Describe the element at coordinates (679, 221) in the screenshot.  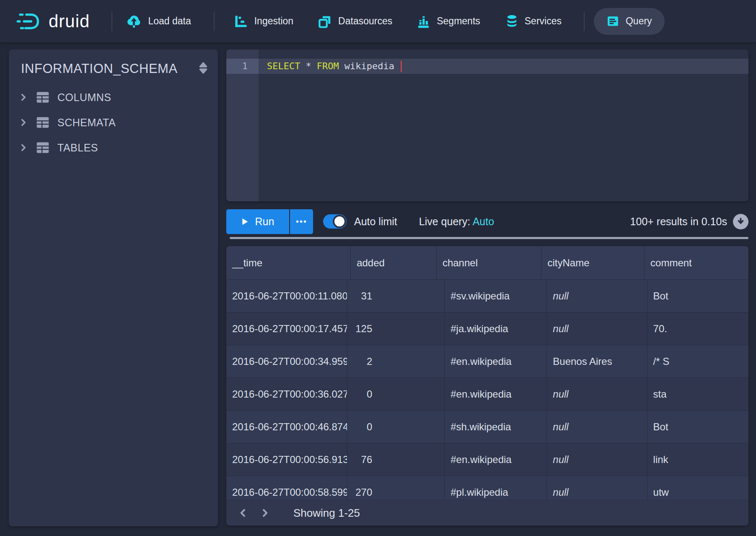
I see `results-info: 100+ results in 0.10s` at that location.